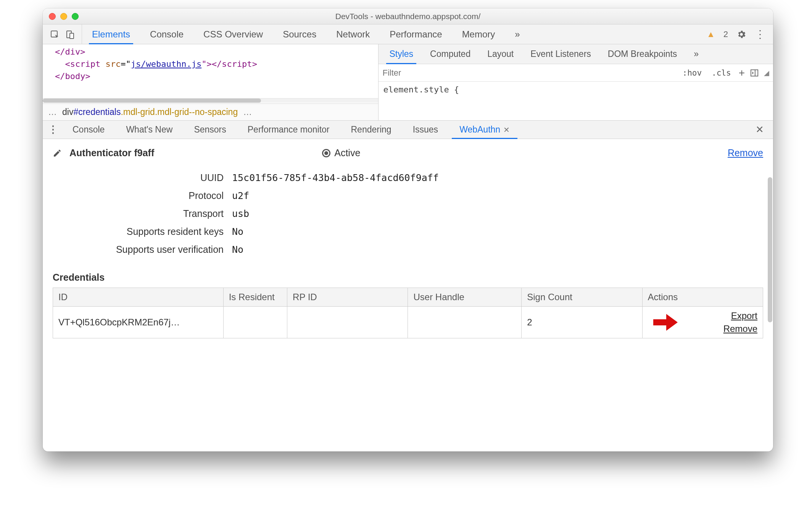 This screenshot has height=511, width=812. What do you see at coordinates (255, 297) in the screenshot?
I see `col-is-resident: Is Resident` at bounding box center [255, 297].